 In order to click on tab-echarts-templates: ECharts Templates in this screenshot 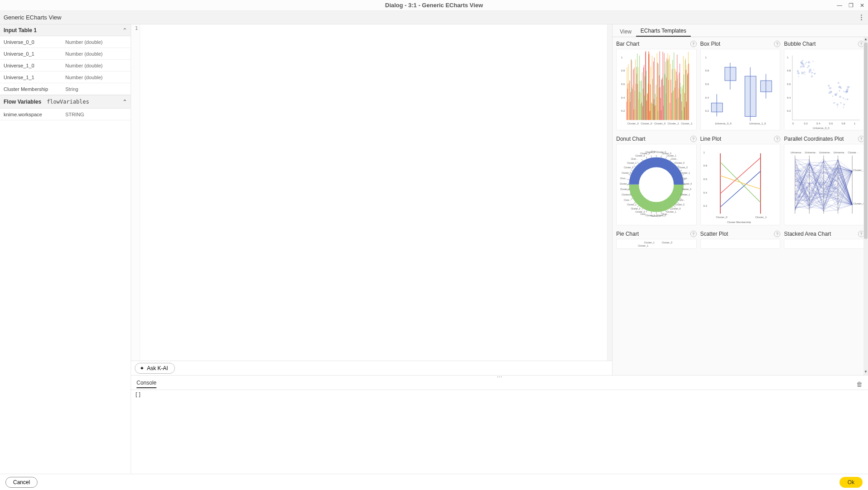, I will do `click(664, 31)`.